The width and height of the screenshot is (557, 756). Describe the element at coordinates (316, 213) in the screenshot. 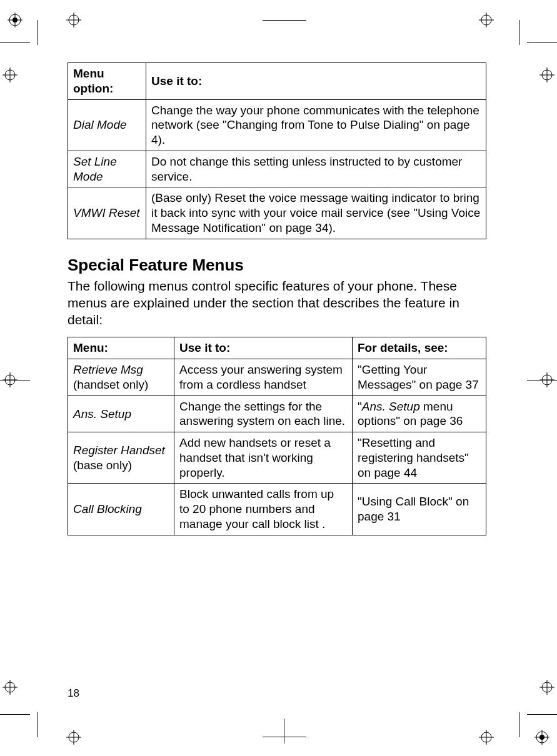

I see `menu-desc-cell: (Base only) Reset the voice message wait…` at that location.